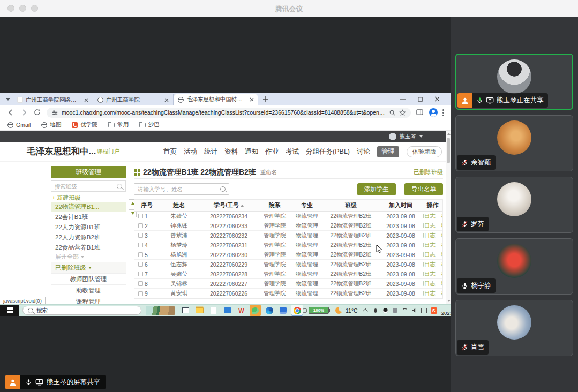 This screenshot has width=578, height=392. Describe the element at coordinates (514, 205) in the screenshot. I see `participant-tile: 罗芬` at that location.